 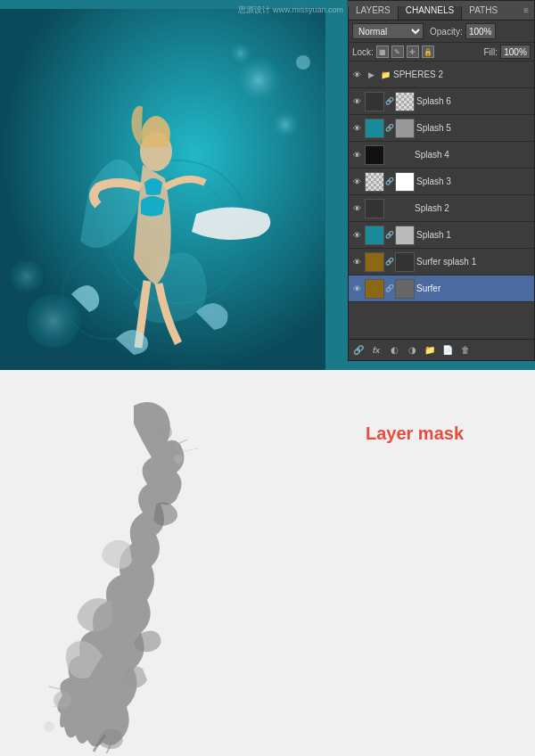 What do you see at coordinates (441, 235) in the screenshot?
I see `layer-row: 👁 🔗 Splash 1` at bounding box center [441, 235].